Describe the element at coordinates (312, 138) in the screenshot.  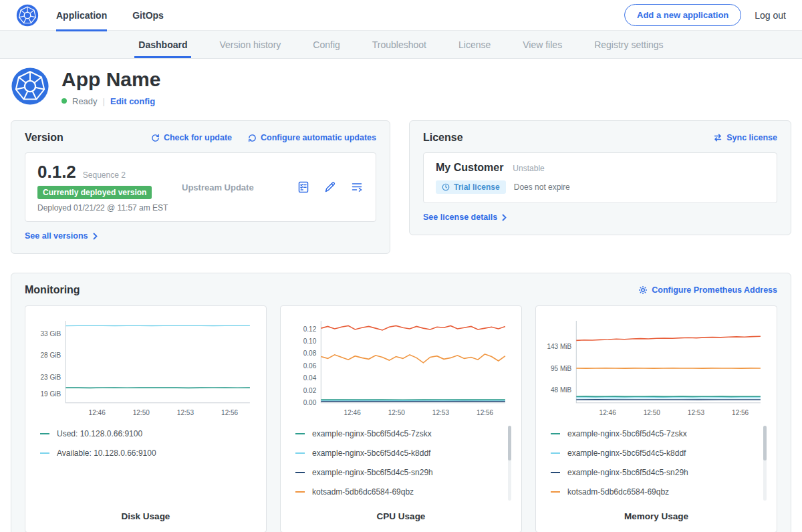
I see `configure-automatic-updates-link: Configure automatic updates` at that location.